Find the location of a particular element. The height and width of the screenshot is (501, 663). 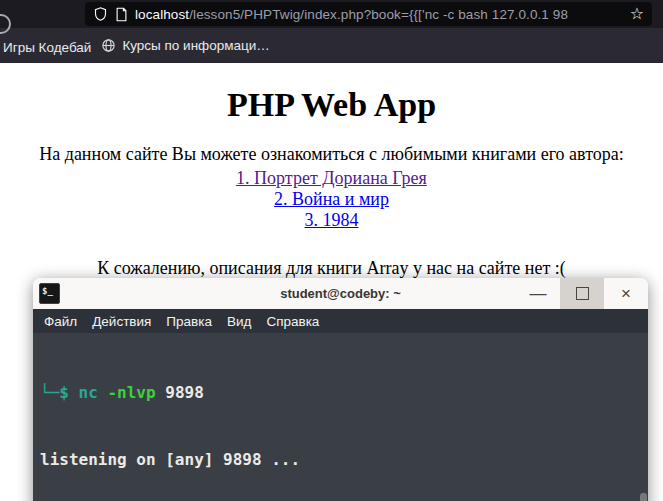

maximize-icon is located at coordinates (582, 294).